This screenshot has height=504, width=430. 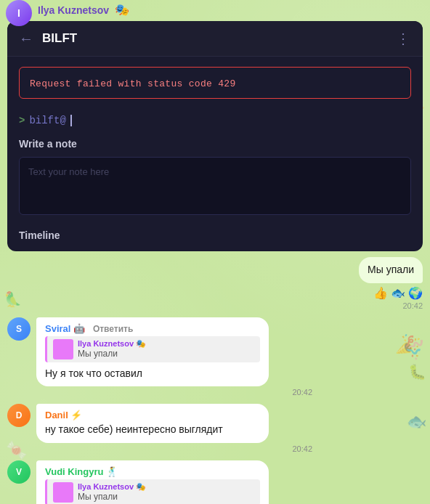 What do you see at coordinates (63, 492) in the screenshot?
I see `reply-thumbnail-vudi` at bounding box center [63, 492].